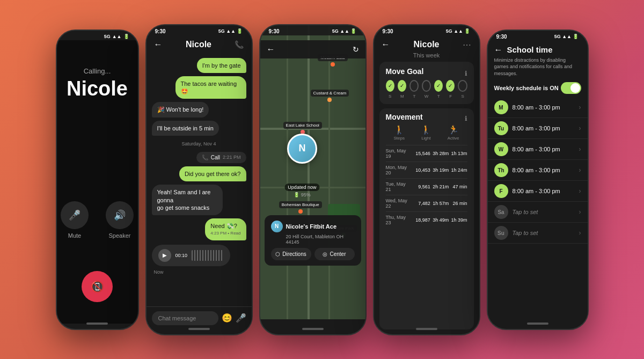 The width and height of the screenshot is (644, 359). Describe the element at coordinates (466, 74) in the screenshot. I see `move-goal-info: ℹ` at that location.